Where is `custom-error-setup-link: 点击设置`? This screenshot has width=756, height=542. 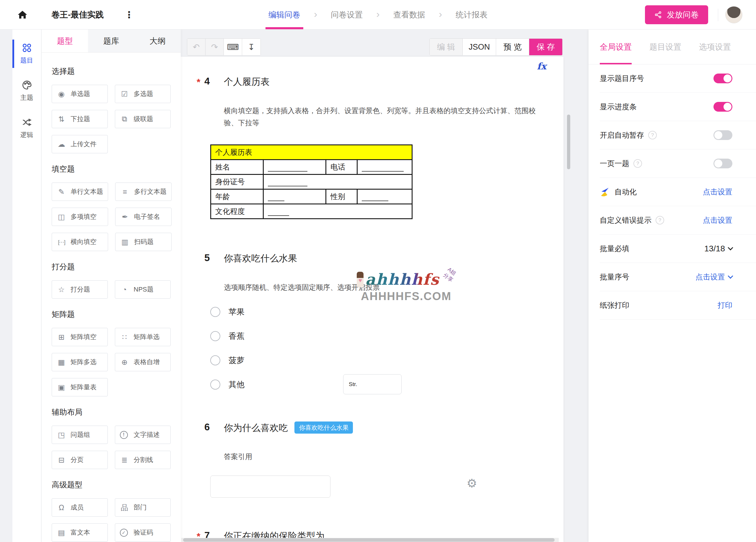
custom-error-setup-link: 点击设置 is located at coordinates (718, 220).